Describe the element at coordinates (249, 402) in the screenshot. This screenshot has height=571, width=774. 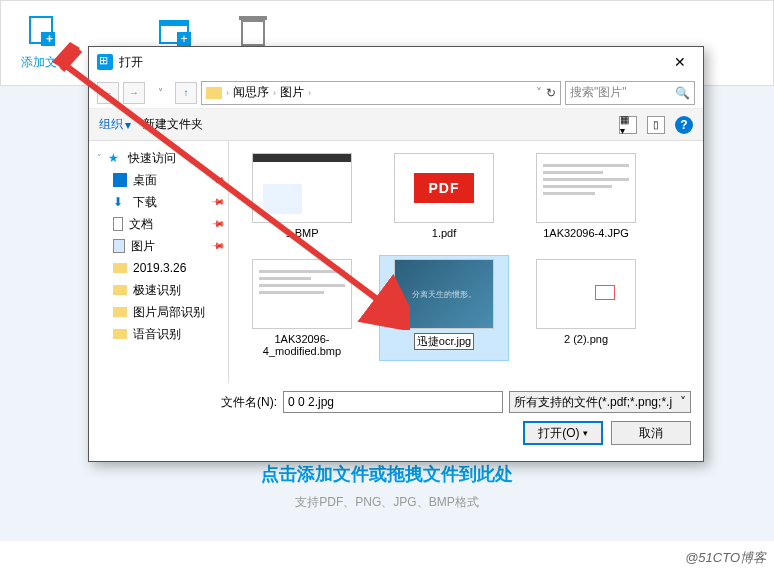
I see `filename-label: 文件名(N):` at that location.